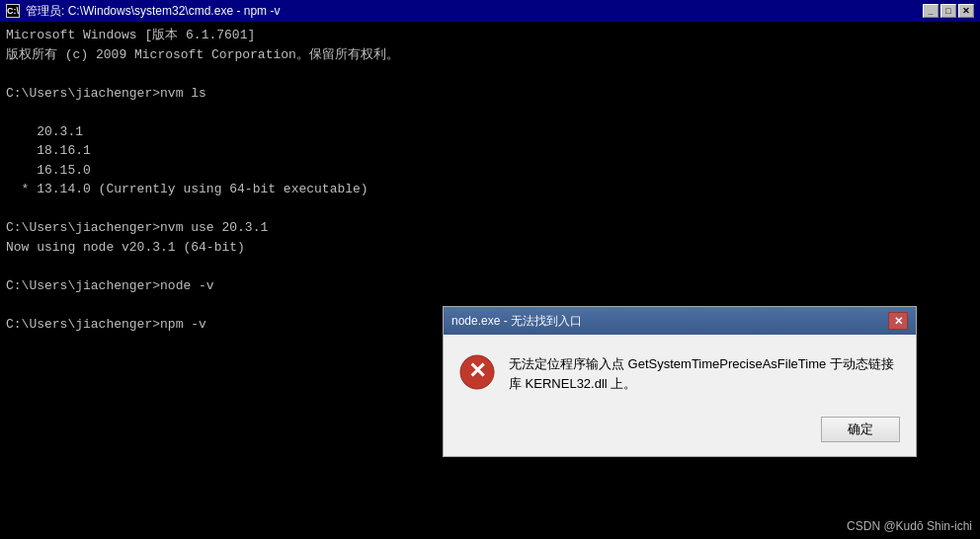 The image size is (980, 539). Describe the element at coordinates (573, 383) in the screenshot. I see `dialog-message-line2: 库 KERNEL32.dll 上。` at that location.